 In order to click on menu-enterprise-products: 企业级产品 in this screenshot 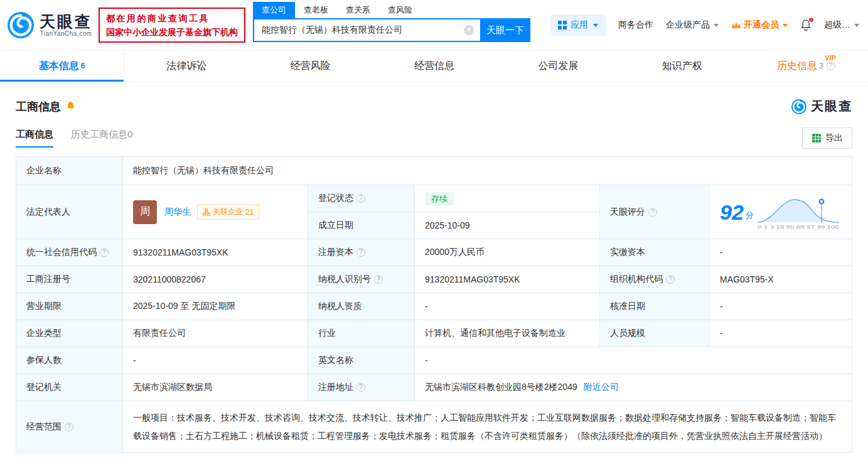, I will do `click(692, 25)`.